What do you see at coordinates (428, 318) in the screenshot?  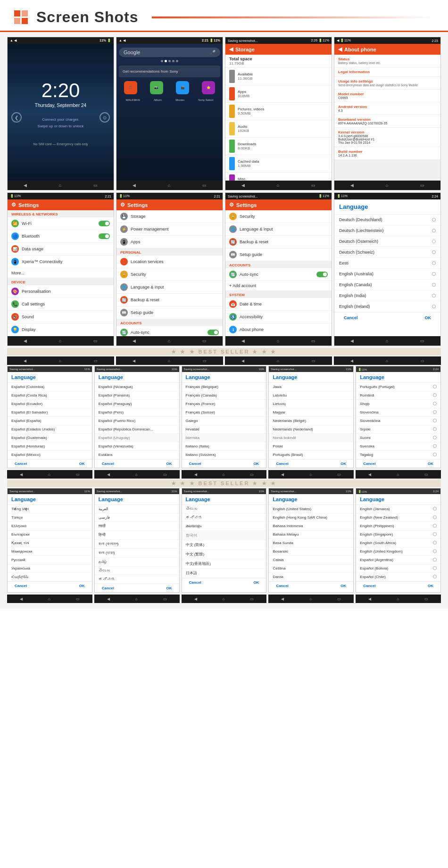 I see `lang-ok-btn: OK` at bounding box center [428, 318].